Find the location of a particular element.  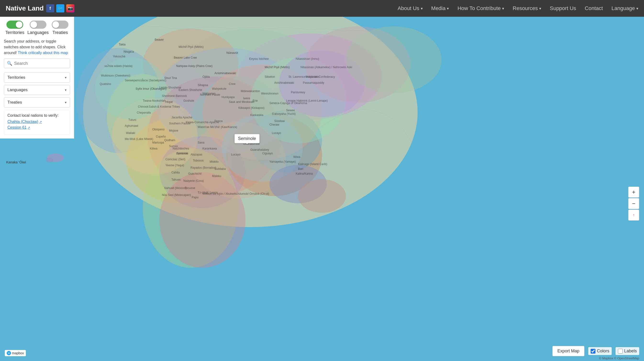

svg-text:Nitassinan (Atikamekw) / Nehir: Nitassinan (Atikamekw) / Nehirowisi Aski is located at coordinates (326, 67).